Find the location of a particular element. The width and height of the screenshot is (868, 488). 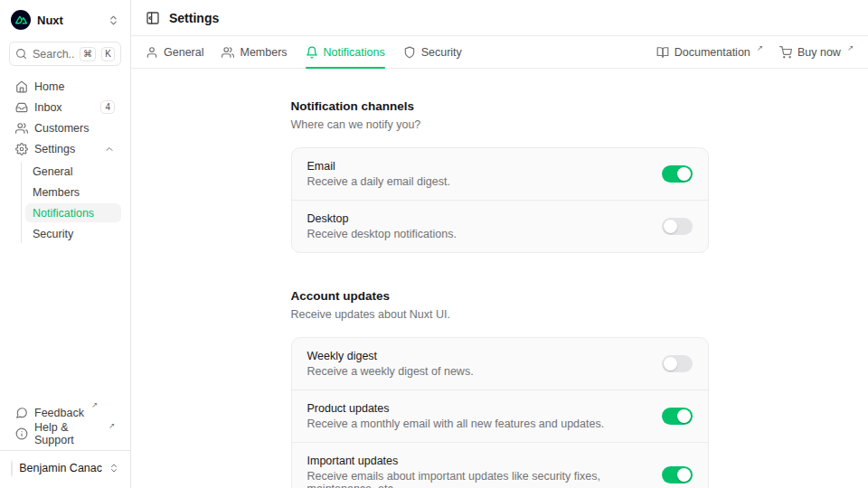

sidebar-item-label: Settings is located at coordinates (54, 149).